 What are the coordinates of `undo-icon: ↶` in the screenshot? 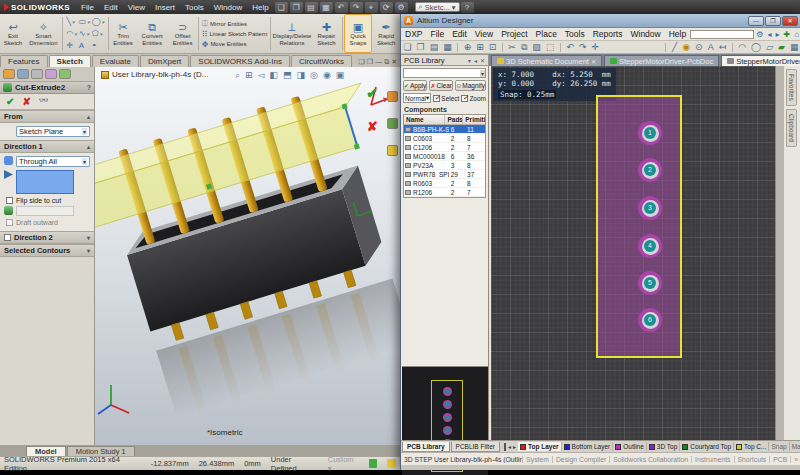 It's located at (570, 47).